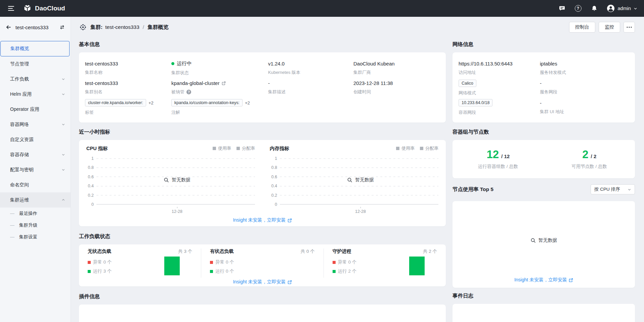 This screenshot has width=644, height=322. Describe the element at coordinates (8, 27) in the screenshot. I see `back-arrow-icon` at that location.